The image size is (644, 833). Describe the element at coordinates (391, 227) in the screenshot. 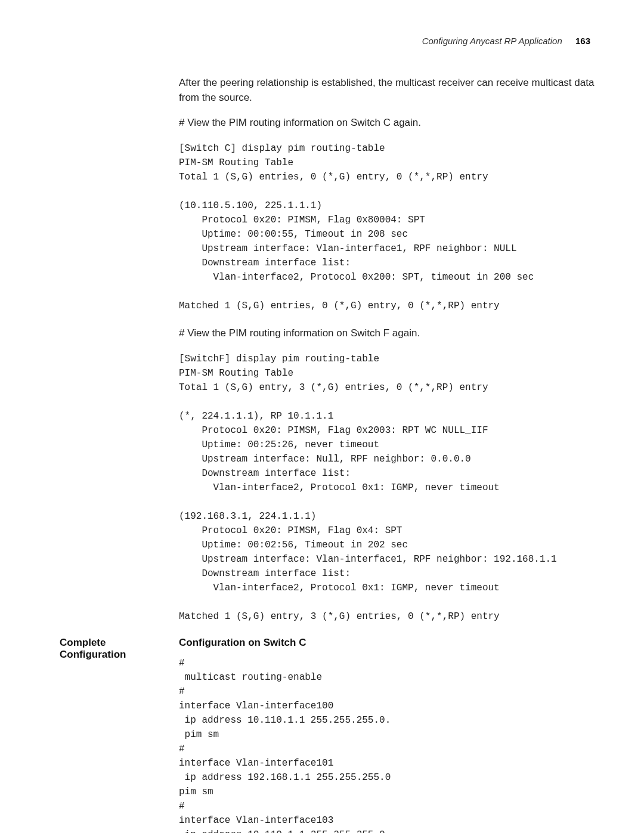

I see `terminal-output-switch-c: [Switch C] display pim routing-table PIM…` at that location.